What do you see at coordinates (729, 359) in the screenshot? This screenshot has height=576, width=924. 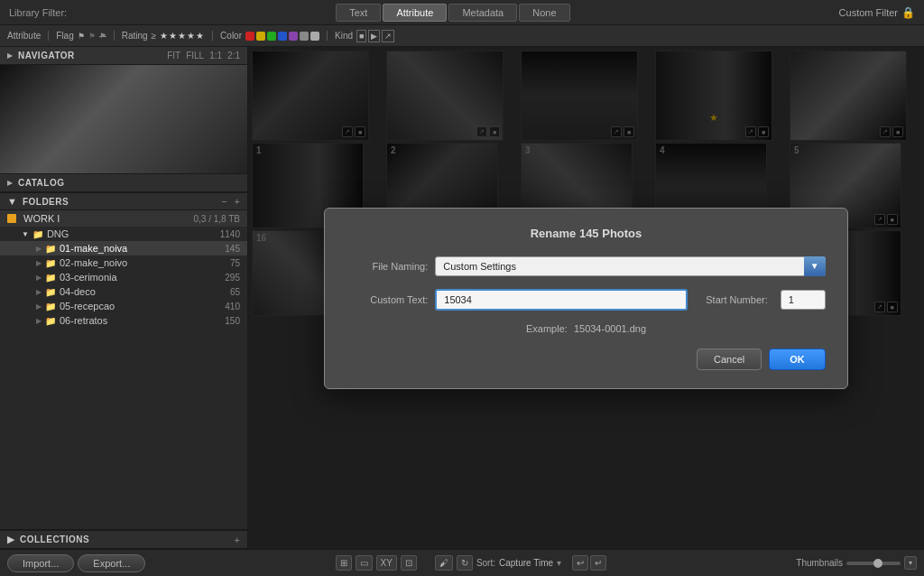 I see `cancel-button: Cancel` at bounding box center [729, 359].